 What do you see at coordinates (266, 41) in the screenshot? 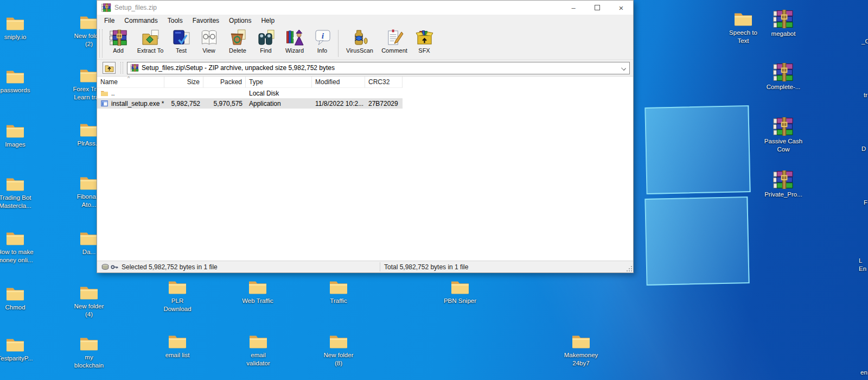
I see `find-button: Find` at bounding box center [266, 41].